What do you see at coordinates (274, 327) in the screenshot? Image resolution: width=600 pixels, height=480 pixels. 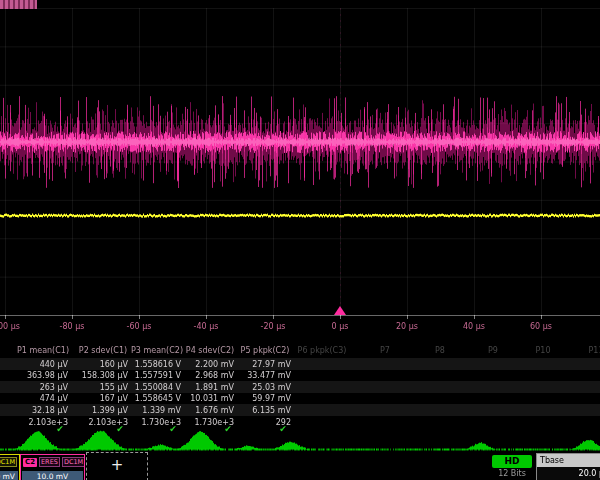 I see `axis-tick-label: -20 µs` at bounding box center [274, 327].